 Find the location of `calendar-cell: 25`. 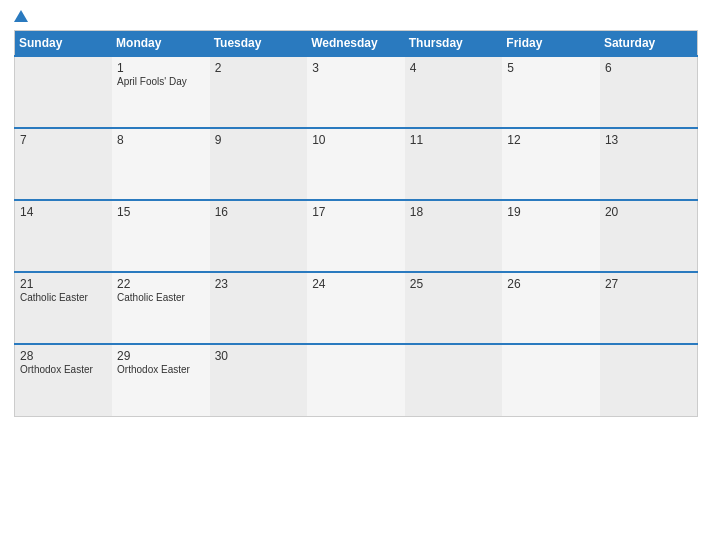

calendar-cell: 25 is located at coordinates (454, 308).